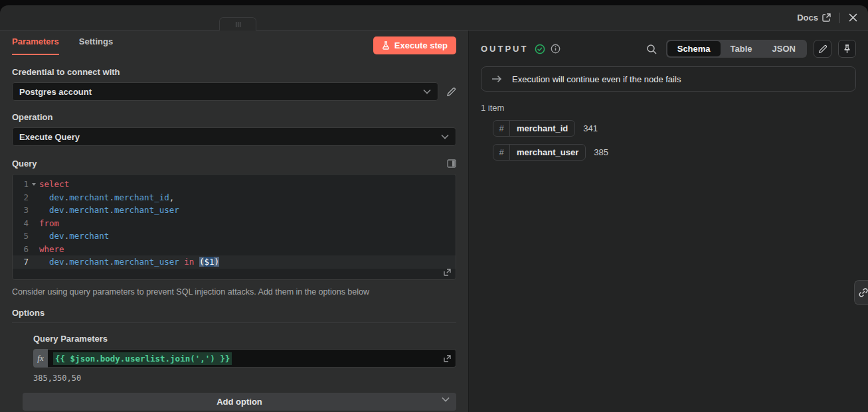 The image size is (868, 412). What do you see at coordinates (808, 17) in the screenshot?
I see `docs-label: Docs` at bounding box center [808, 17].